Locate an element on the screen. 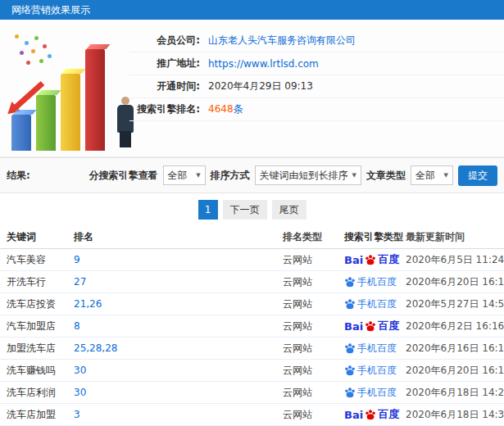  keyword-cell: 洗车店投资 is located at coordinates (40, 305).